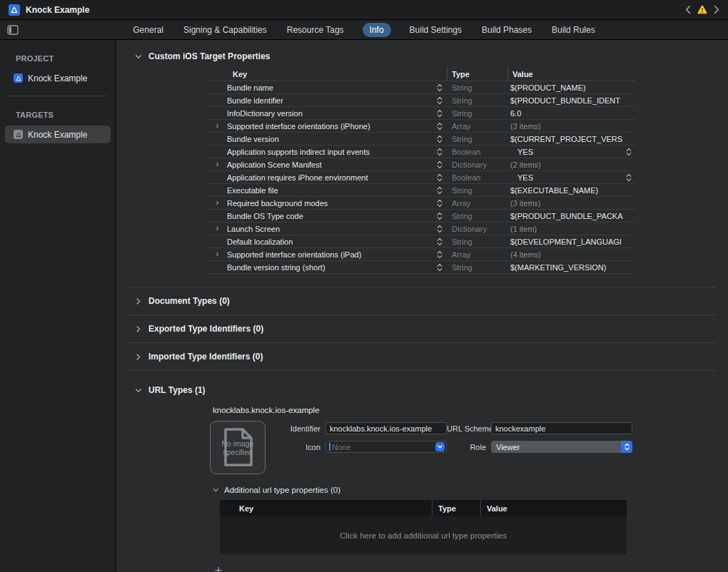  Describe the element at coordinates (330, 101) in the screenshot. I see `property-key: Bundle identifier` at that location.